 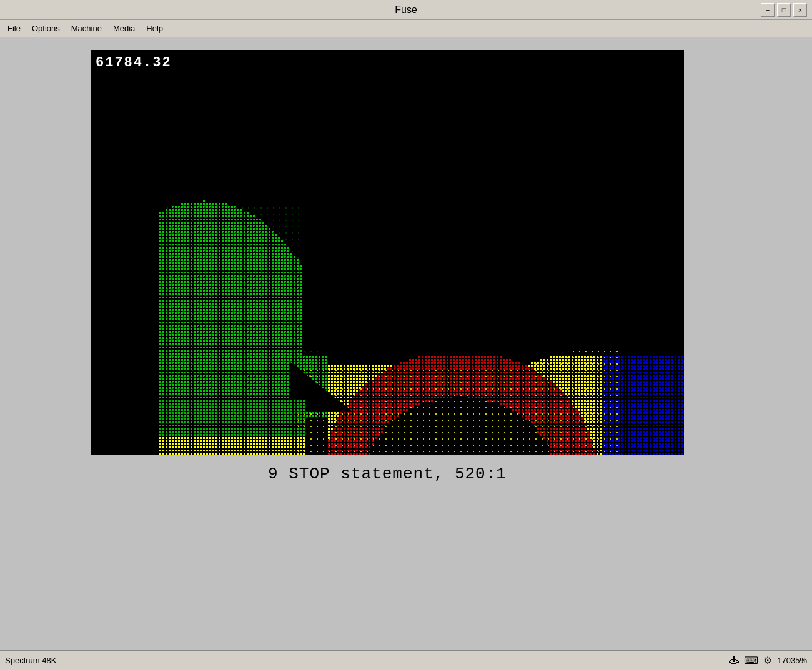 I want to click on machine-type: Spectrum 48K, so click(x=367, y=661).